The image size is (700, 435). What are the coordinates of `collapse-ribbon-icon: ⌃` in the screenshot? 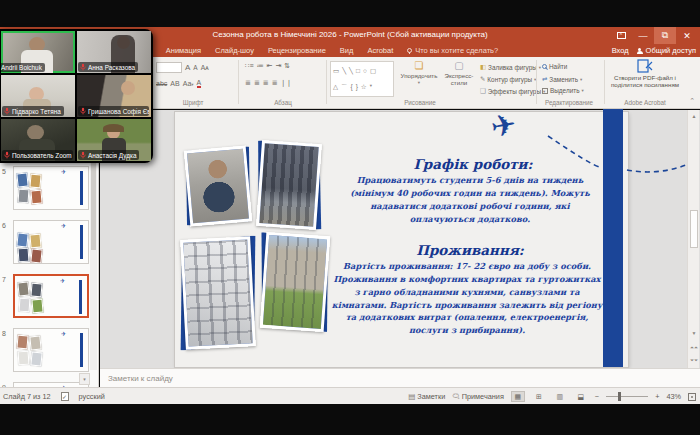 It's located at (692, 101).